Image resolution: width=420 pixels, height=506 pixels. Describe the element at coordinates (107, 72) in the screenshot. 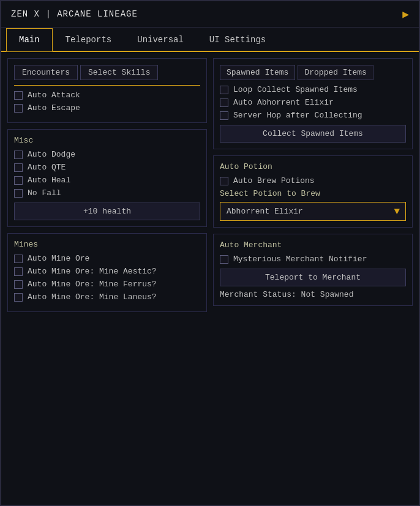

I see `encounters-header: Encounters Select Skills` at that location.